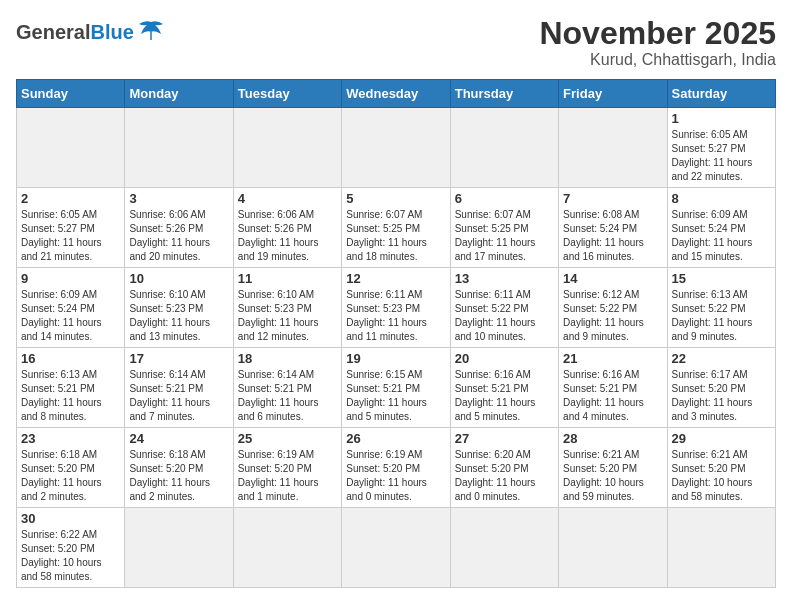  I want to click on day-number: 3, so click(178, 198).